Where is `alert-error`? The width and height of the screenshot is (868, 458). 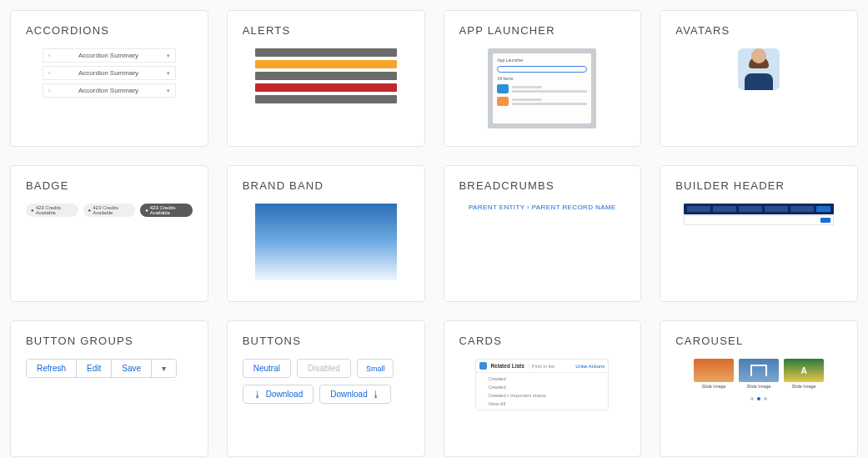
alert-error is located at coordinates (326, 88).